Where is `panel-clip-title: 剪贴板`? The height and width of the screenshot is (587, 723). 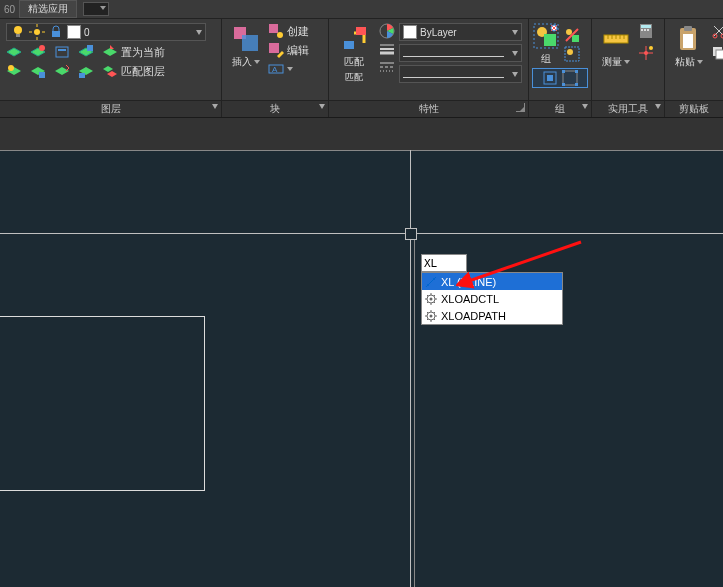
panel-clip-title: 剪贴板 is located at coordinates (694, 108).